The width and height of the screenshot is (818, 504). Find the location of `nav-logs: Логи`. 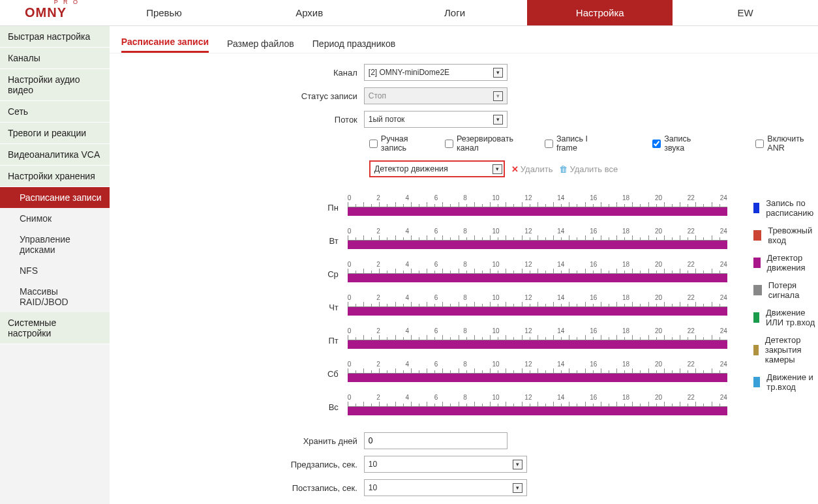

nav-logs: Логи is located at coordinates (455, 13).